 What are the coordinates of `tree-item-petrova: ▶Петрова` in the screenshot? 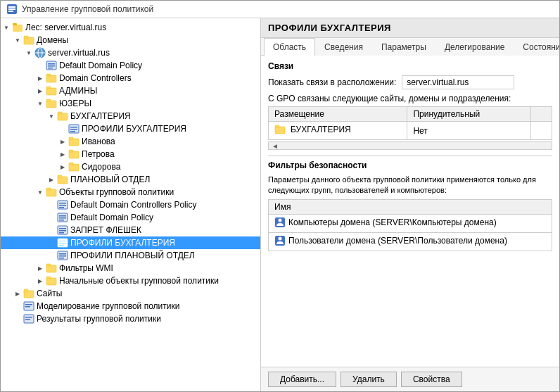 It's located at (131, 154).